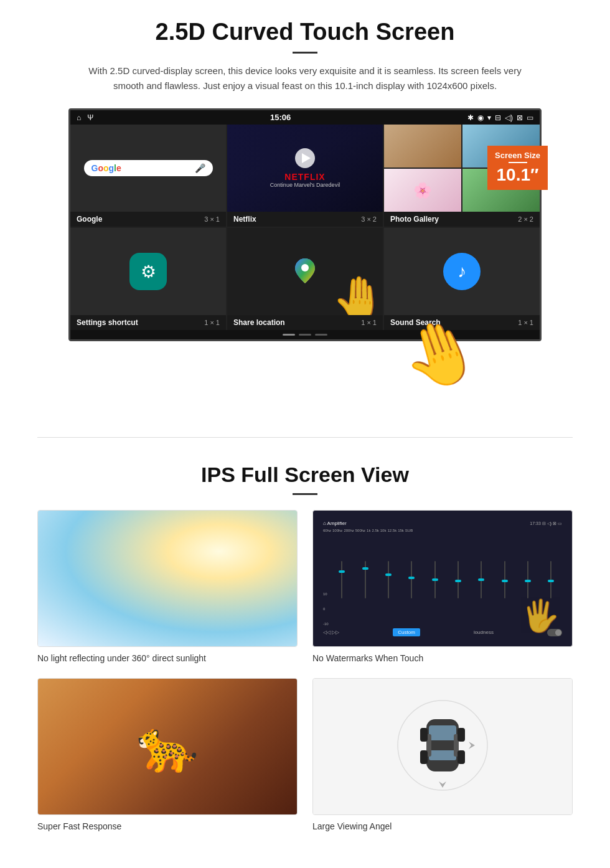 The image size is (610, 868). I want to click on app-cell-share: 🤚 Share location 1 × 1, so click(305, 279).